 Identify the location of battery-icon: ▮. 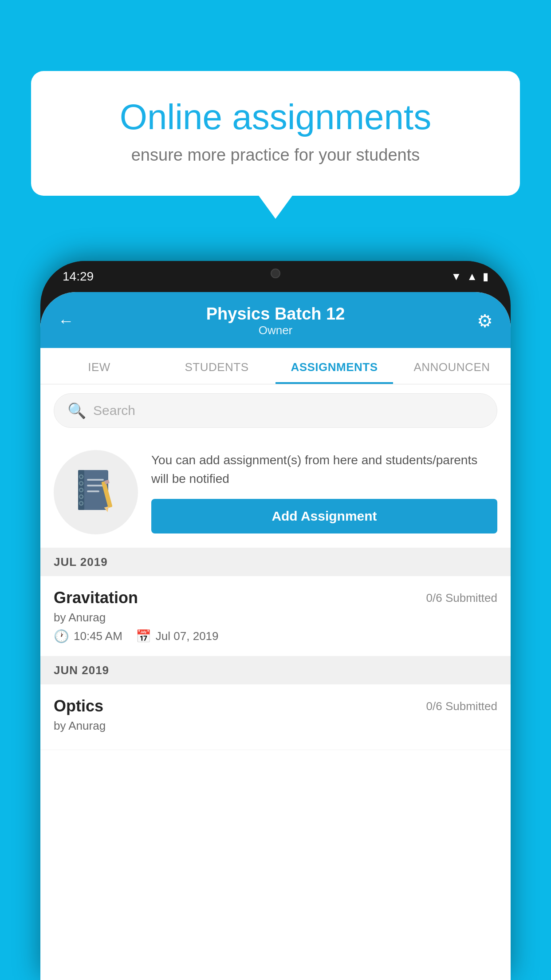
(485, 277).